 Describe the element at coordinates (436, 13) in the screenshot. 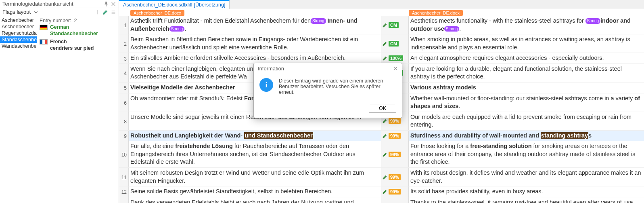

I see `file-label-target: Aschenbecher_DE.docx` at that location.